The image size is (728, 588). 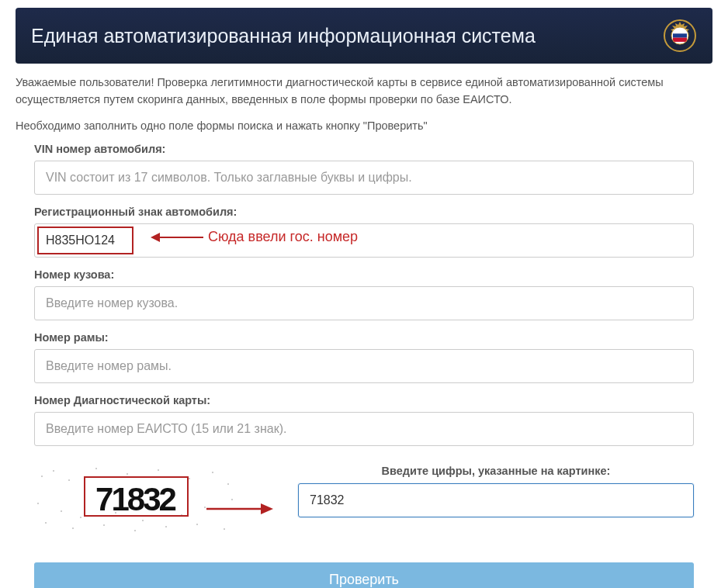 I want to click on vin-input, so click(x=364, y=178).